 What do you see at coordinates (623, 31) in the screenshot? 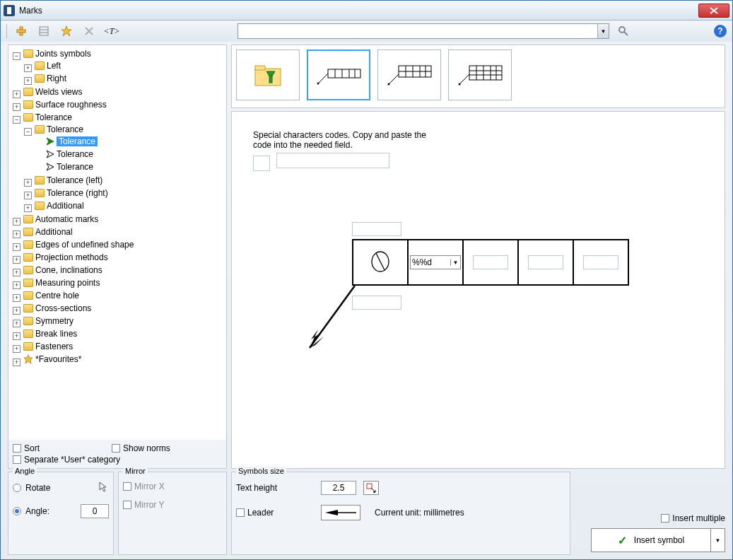
I see `search-button` at bounding box center [623, 31].